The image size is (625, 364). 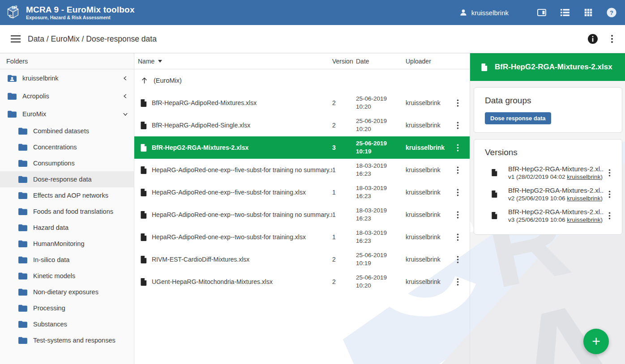 I want to click on svg-text: M, so click(x=13, y=8).